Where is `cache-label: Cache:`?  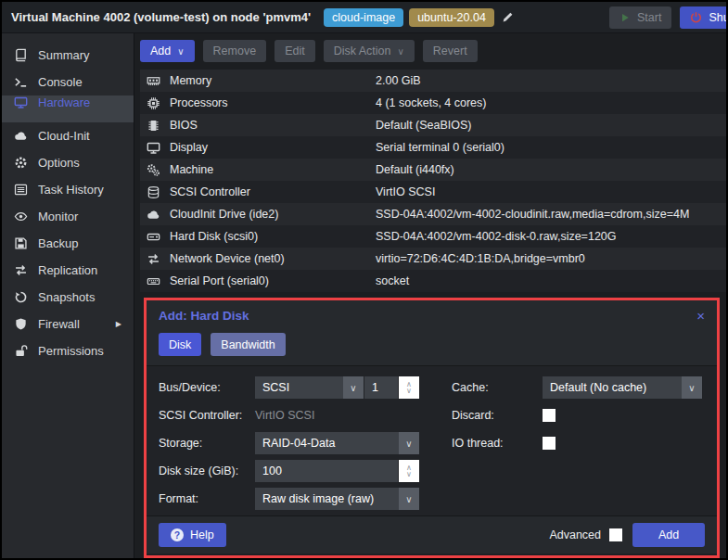
cache-label: Cache: is located at coordinates (497, 388).